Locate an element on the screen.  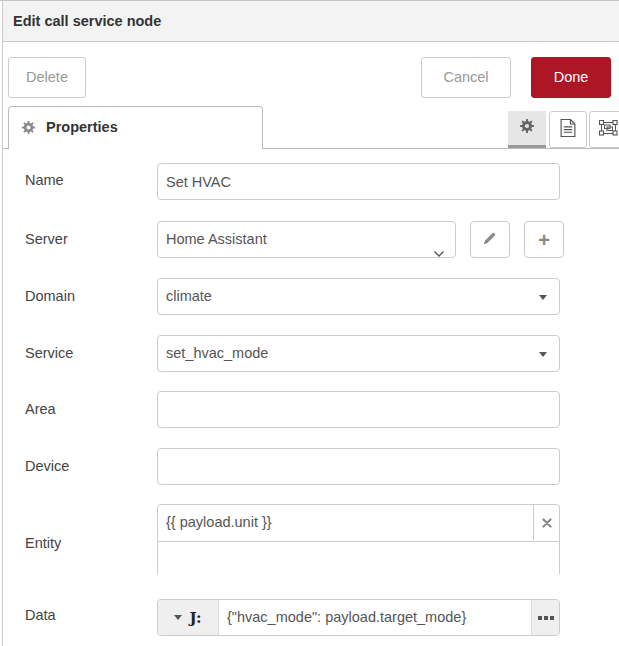
ellipsis-icon is located at coordinates (546, 618).